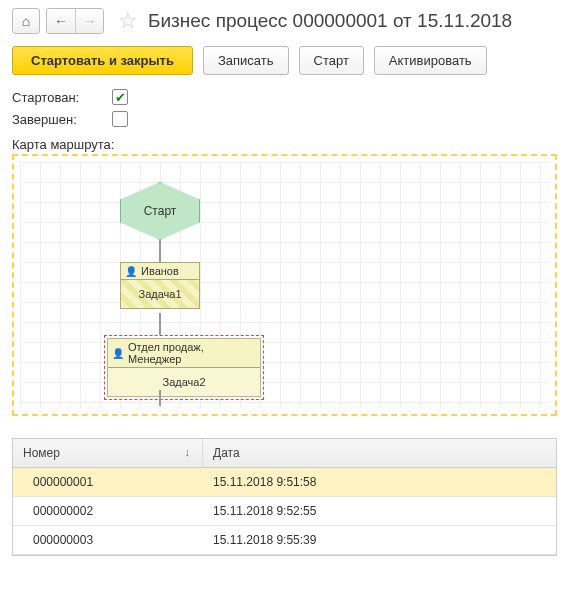 Image resolution: width=569 pixels, height=605 pixels. What do you see at coordinates (108, 540) in the screenshot?
I see `cell-number: 000000003` at bounding box center [108, 540].